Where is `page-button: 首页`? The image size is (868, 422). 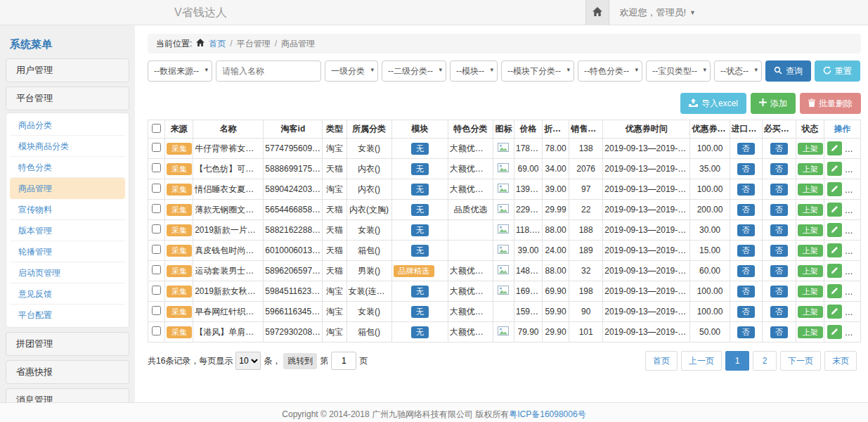
page-button: 首页 is located at coordinates (661, 361).